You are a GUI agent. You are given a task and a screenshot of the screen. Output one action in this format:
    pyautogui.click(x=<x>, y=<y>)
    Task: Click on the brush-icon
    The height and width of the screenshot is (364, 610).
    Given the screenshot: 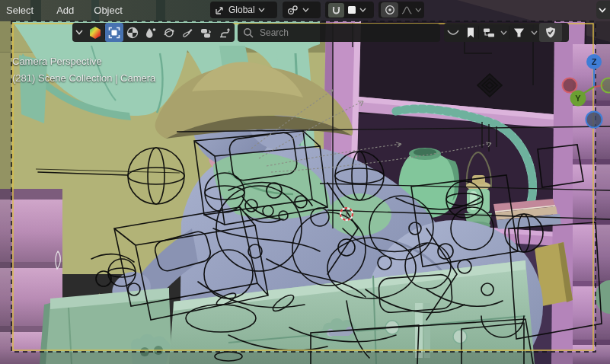 What is the action you would take?
    pyautogui.click(x=187, y=33)
    